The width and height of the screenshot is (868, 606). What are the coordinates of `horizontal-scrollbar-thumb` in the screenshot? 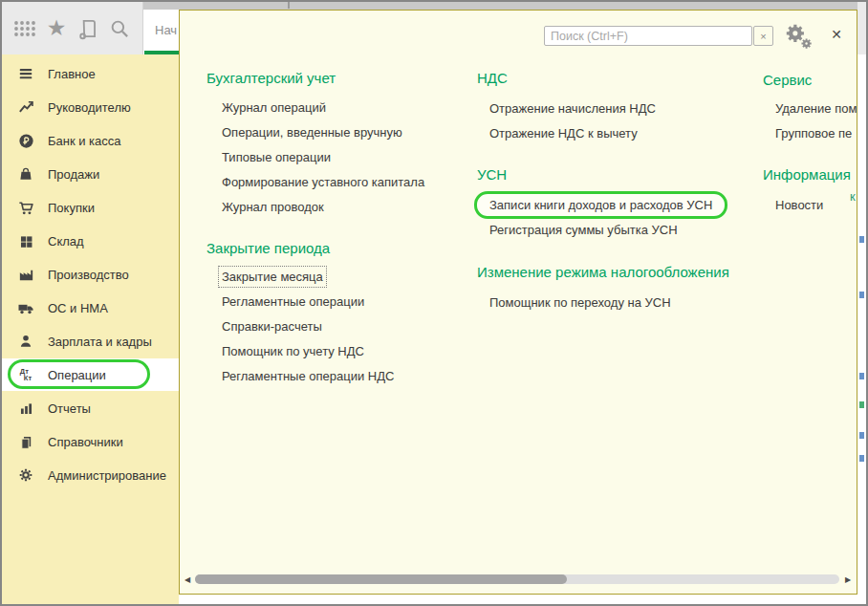 It's located at (380, 579).